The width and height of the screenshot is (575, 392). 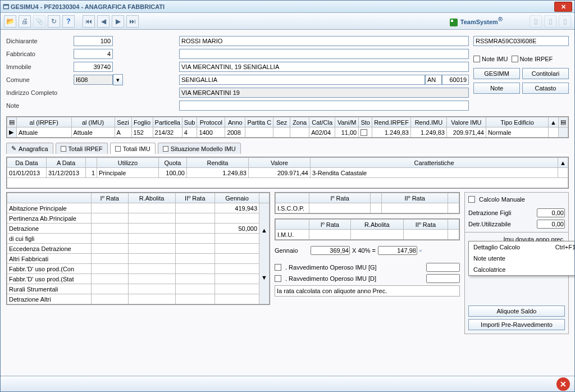 What do you see at coordinates (546, 74) in the screenshot?
I see `contitolari-button: Contitolari` at bounding box center [546, 74].